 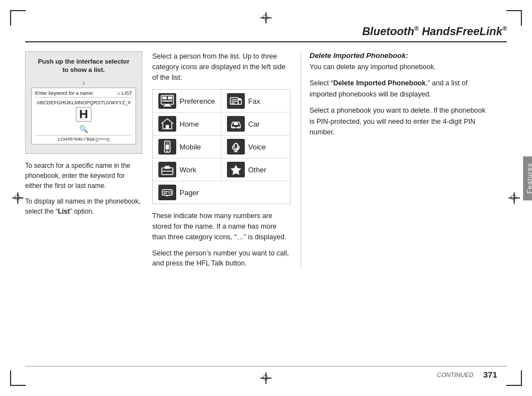 I want to click on work-label: Work, so click(x=188, y=170).